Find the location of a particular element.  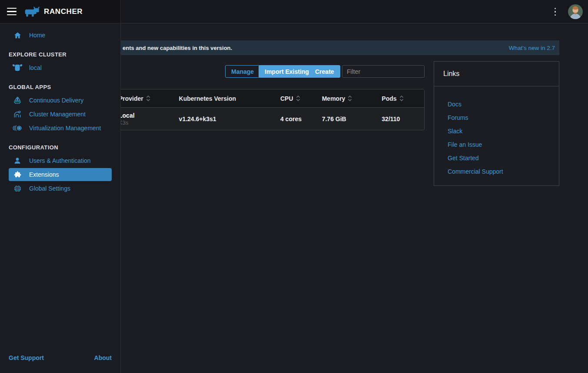

get-support-link: Get Support is located at coordinates (26, 358).